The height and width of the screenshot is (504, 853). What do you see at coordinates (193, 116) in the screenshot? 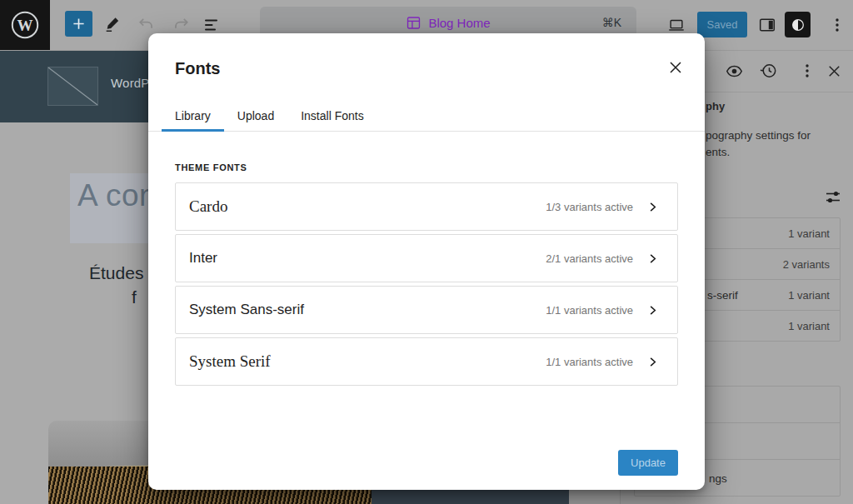
I see `tab-library: Library` at bounding box center [193, 116].